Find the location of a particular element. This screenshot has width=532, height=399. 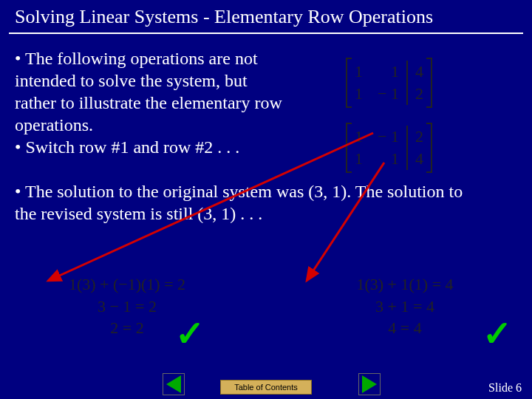

m2-r1c2: − 1 is located at coordinates (389, 137).